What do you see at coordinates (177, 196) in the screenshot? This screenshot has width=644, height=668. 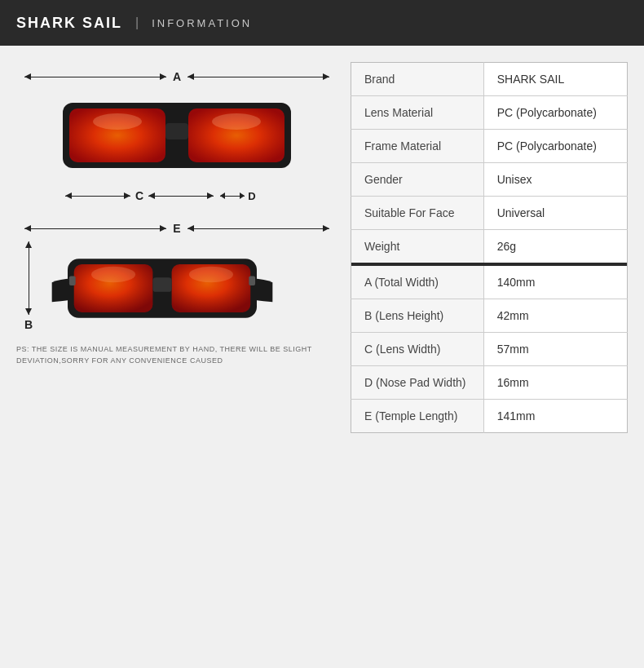 I see `measurement-cd-row: C D` at bounding box center [177, 196].